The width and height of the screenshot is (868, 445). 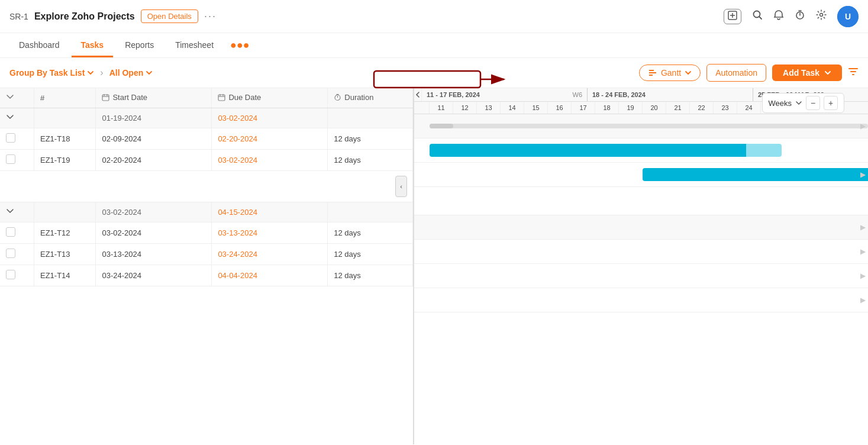 What do you see at coordinates (85, 17) in the screenshot?
I see `project-title: Explore Zoho Projects` at bounding box center [85, 17].